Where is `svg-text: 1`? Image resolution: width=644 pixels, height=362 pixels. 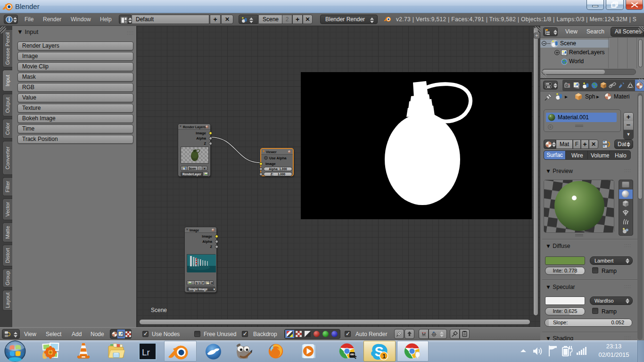 svg-text: 1 is located at coordinates (384, 356).